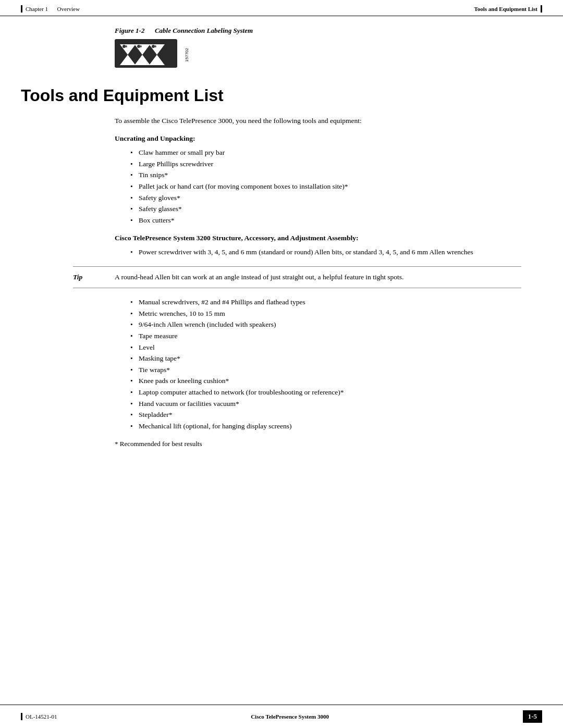 The height and width of the screenshot is (728, 563). What do you see at coordinates (326, 252) in the screenshot?
I see `cisco-list: Power screwdriver with 3, 4, 5, and 6 mm…` at bounding box center [326, 252].